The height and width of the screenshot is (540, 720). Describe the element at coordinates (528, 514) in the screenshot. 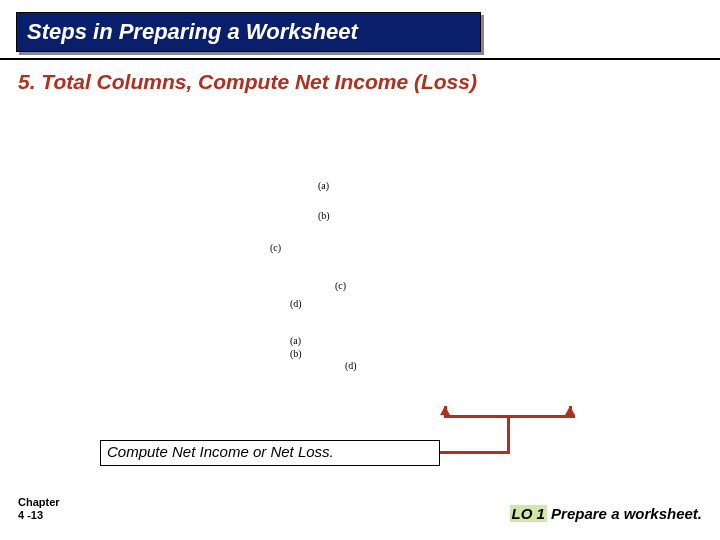

I see `lo-prefix: LO 1` at that location.